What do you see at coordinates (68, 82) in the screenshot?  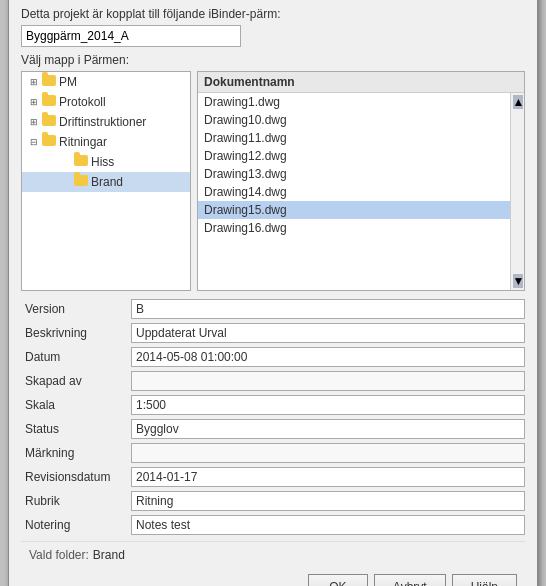 I see `tree-label-pm: PM` at bounding box center [68, 82].